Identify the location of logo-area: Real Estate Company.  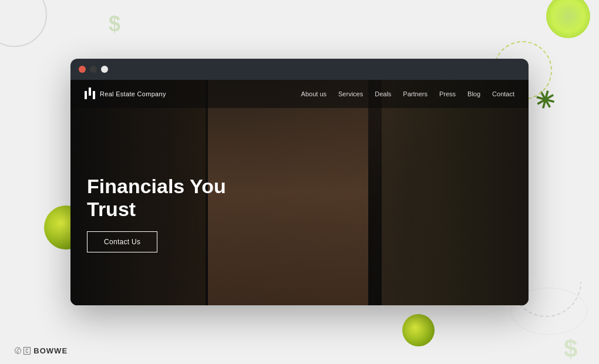
(126, 94).